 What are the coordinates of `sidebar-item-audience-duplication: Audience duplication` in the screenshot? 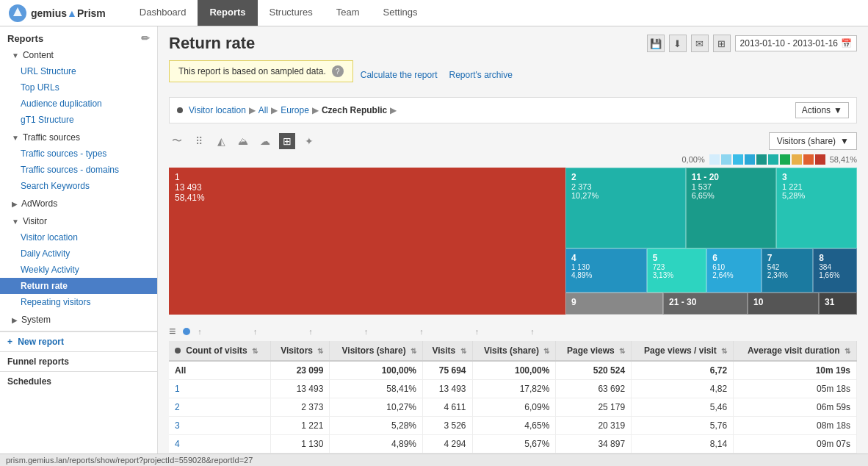 It's located at (79, 104).